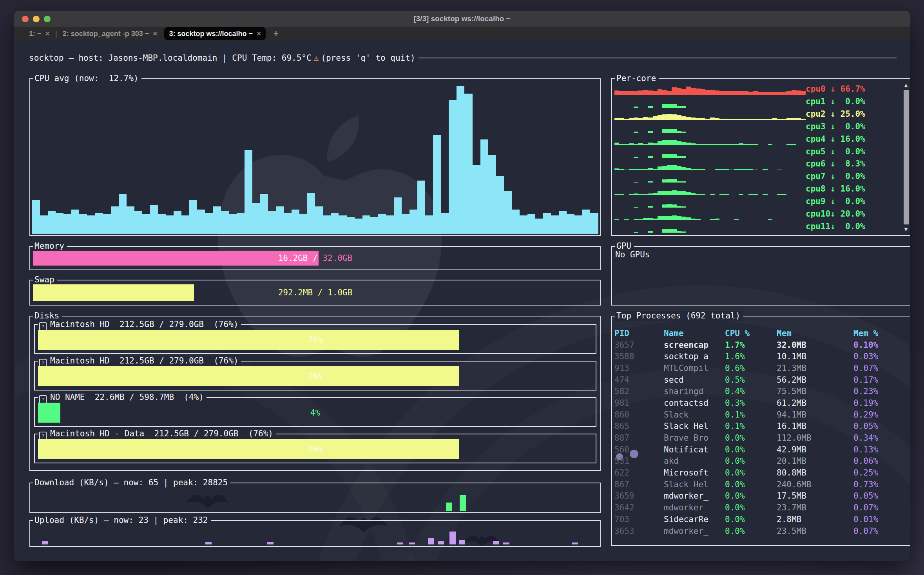 This screenshot has width=924, height=575. What do you see at coordinates (45, 280) in the screenshot?
I see `swap-panel-title: Swap` at bounding box center [45, 280].